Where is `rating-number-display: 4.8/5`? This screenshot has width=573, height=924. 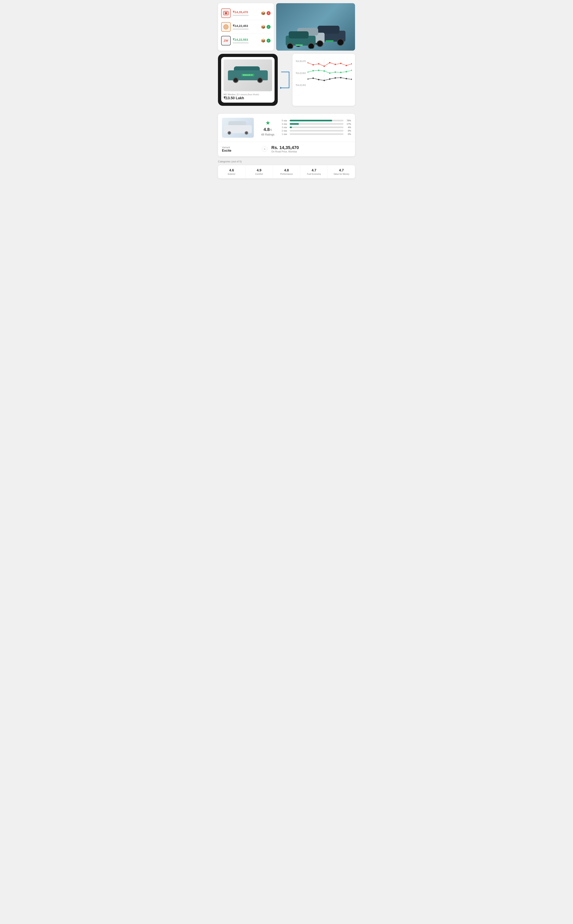
rating-number-display: 4.8/5 is located at coordinates (268, 130).